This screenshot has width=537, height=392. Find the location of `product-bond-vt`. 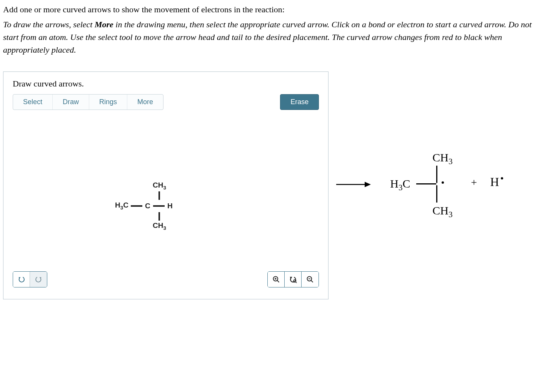

product-bond-vt is located at coordinates (437, 174).